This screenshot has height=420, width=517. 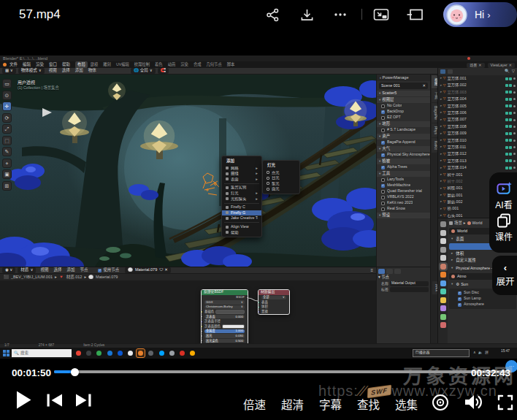 What do you see at coordinates (434, 130) in the screenshot?
I see `sidebar-tab: Phys` at bounding box center [434, 130].